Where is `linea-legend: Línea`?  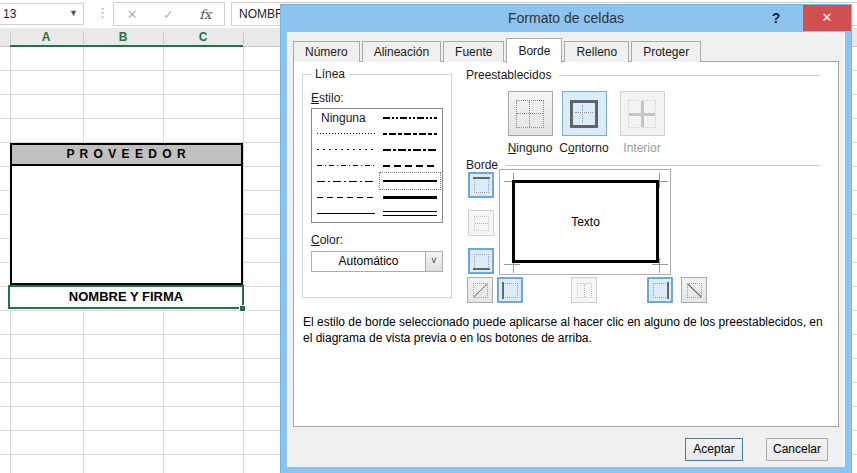
linea-legend: Línea is located at coordinates (330, 74).